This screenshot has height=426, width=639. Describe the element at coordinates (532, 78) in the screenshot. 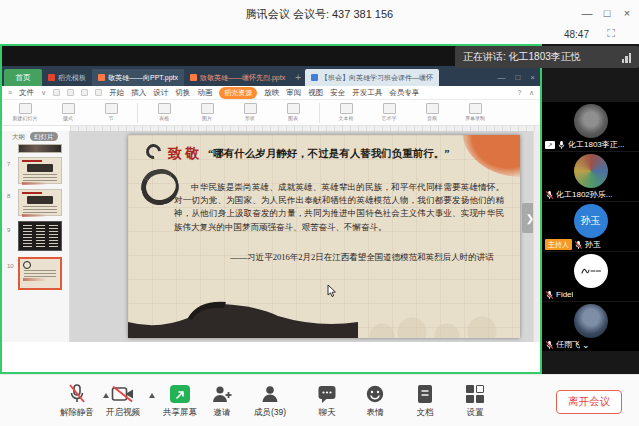

I see `wps-close-button: ×` at that location.